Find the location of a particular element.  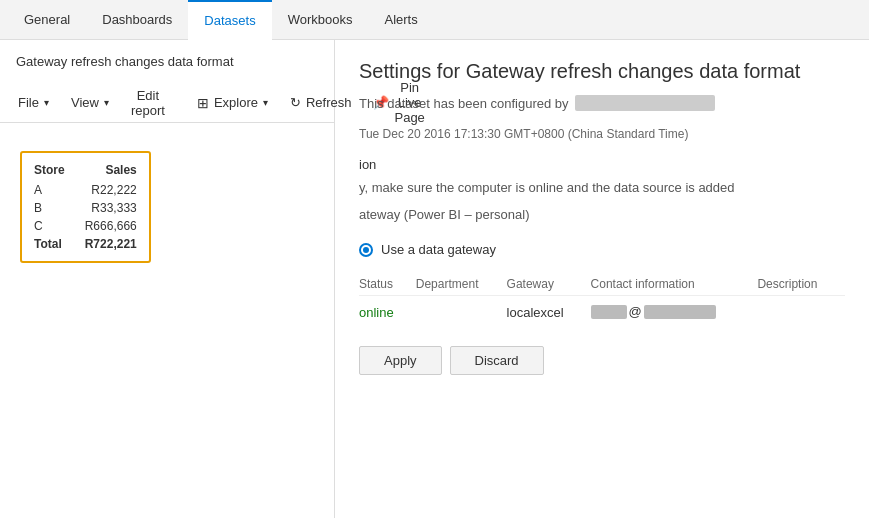

status-online: online is located at coordinates (376, 312).